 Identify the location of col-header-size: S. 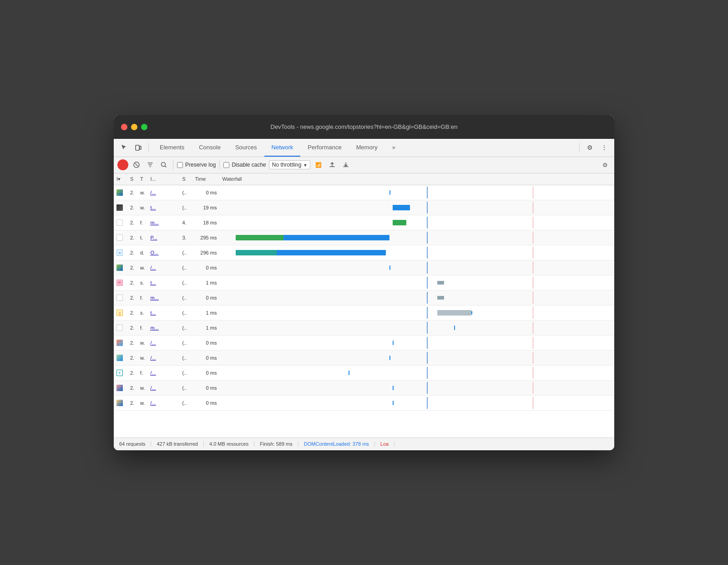
(186, 179).